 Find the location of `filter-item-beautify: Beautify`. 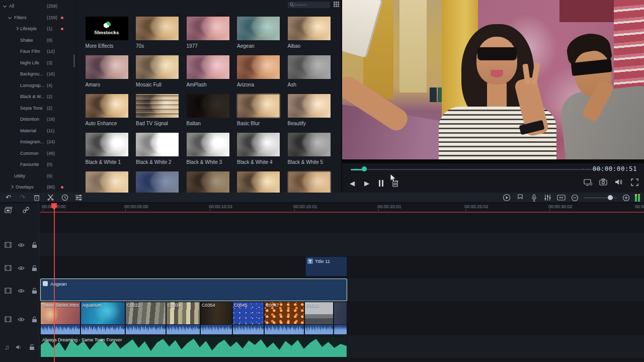

filter-item-beautify: Beautify is located at coordinates (309, 110).